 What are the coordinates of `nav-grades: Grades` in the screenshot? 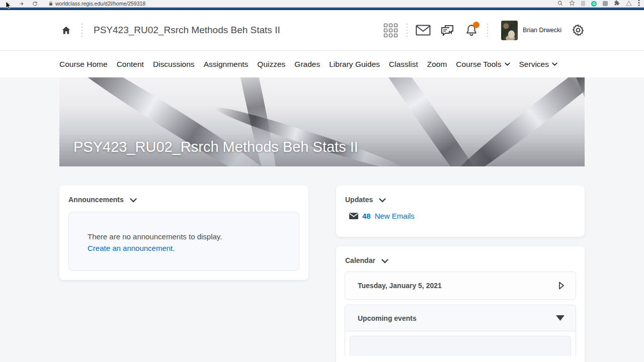 It's located at (307, 64).